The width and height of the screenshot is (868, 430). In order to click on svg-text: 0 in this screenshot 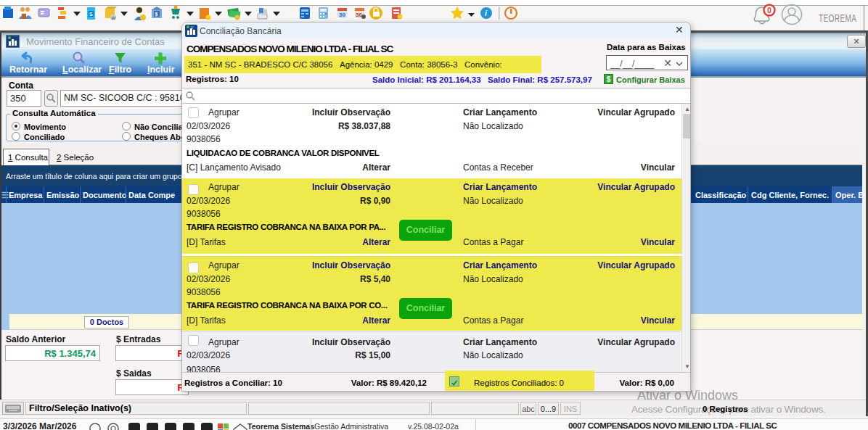, I will do `click(769, 10)`.